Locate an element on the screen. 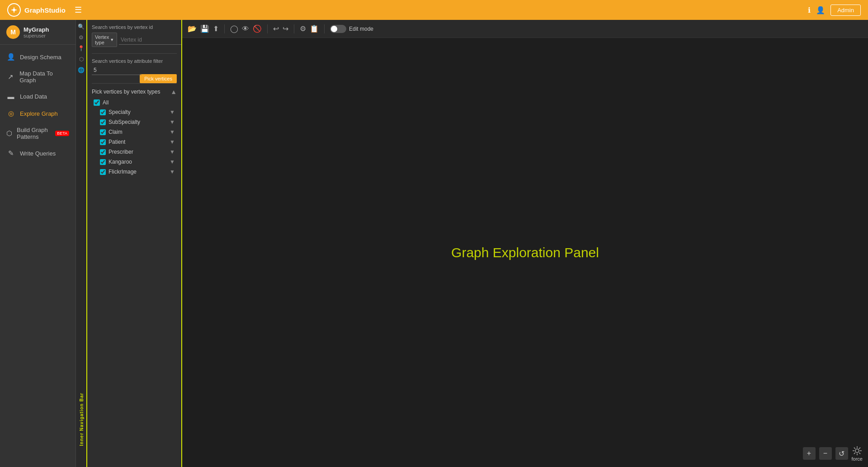 The width and height of the screenshot is (868, 467). pick-vertices-button: Pick vertices is located at coordinates (158, 79).